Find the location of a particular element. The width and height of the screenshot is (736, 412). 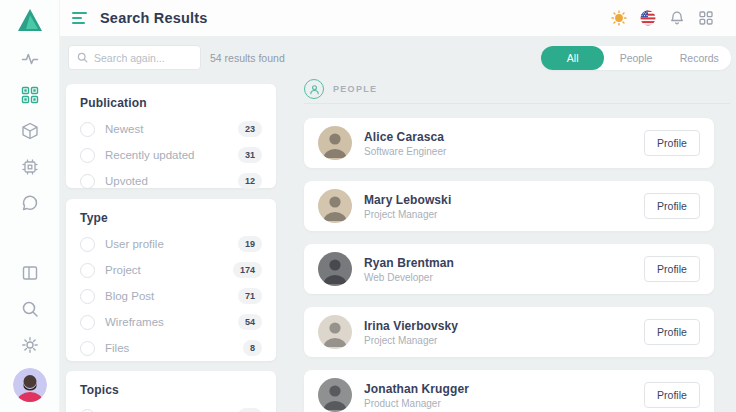

results-count: 54 results found is located at coordinates (248, 58).